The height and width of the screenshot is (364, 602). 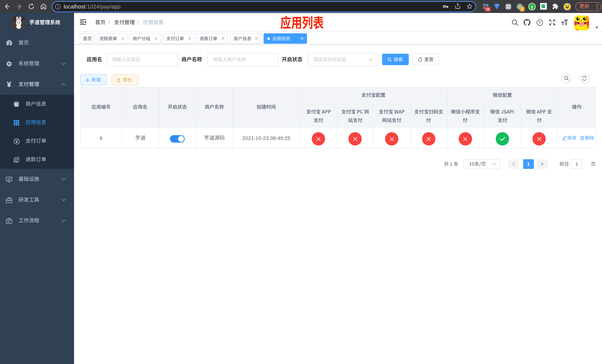 I want to click on svg-text: y, so click(x=532, y=6).